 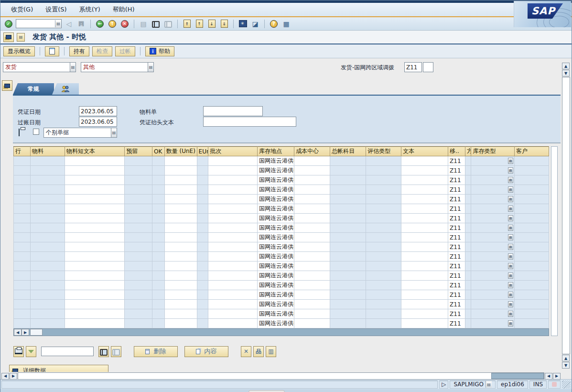 What do you see at coordinates (243, 24) in the screenshot?
I see `new-session-button` at bounding box center [243, 24].